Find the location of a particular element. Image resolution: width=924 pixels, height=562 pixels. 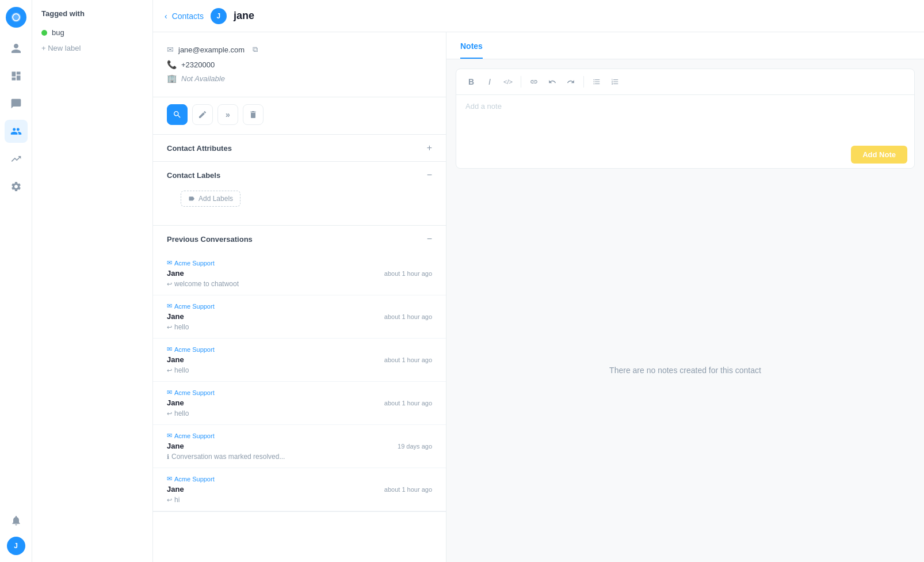

previous-conversations-title: Previous Conversations is located at coordinates (209, 240).